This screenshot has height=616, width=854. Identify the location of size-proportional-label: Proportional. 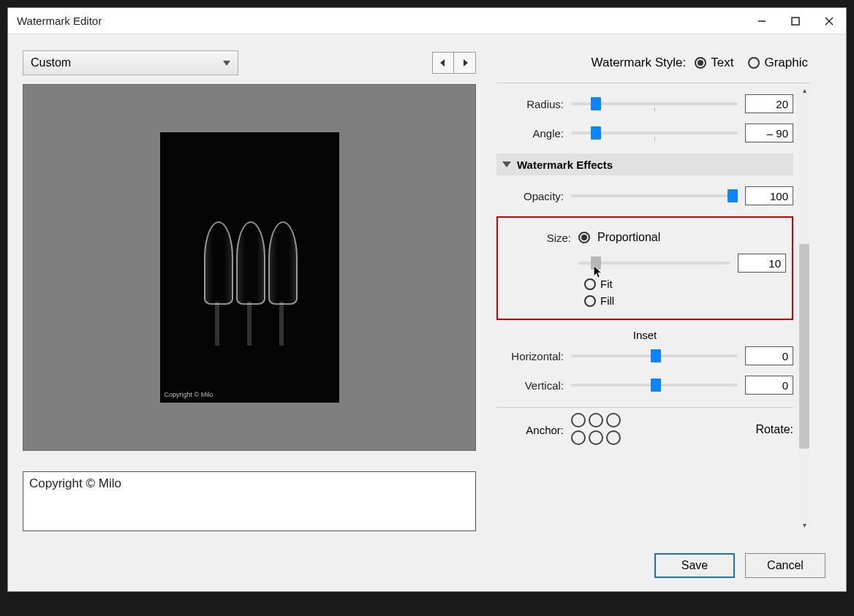
(629, 237).